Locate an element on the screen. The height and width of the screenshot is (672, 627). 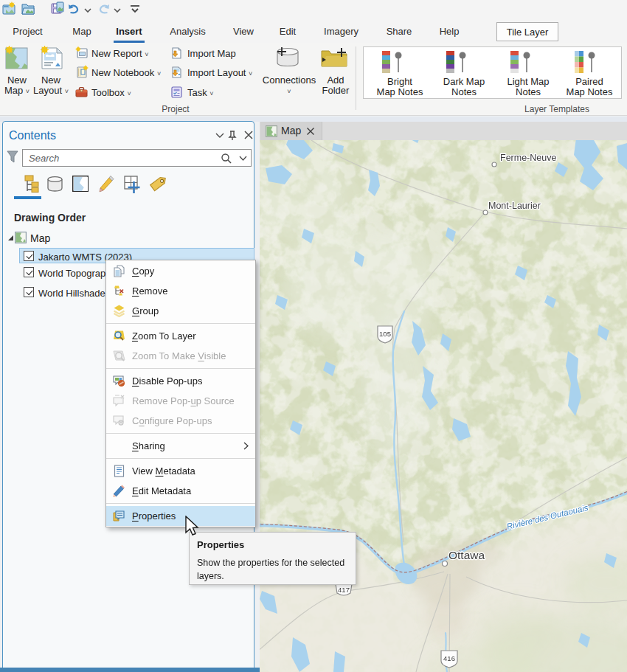
svg-text: 417 is located at coordinates (344, 590).